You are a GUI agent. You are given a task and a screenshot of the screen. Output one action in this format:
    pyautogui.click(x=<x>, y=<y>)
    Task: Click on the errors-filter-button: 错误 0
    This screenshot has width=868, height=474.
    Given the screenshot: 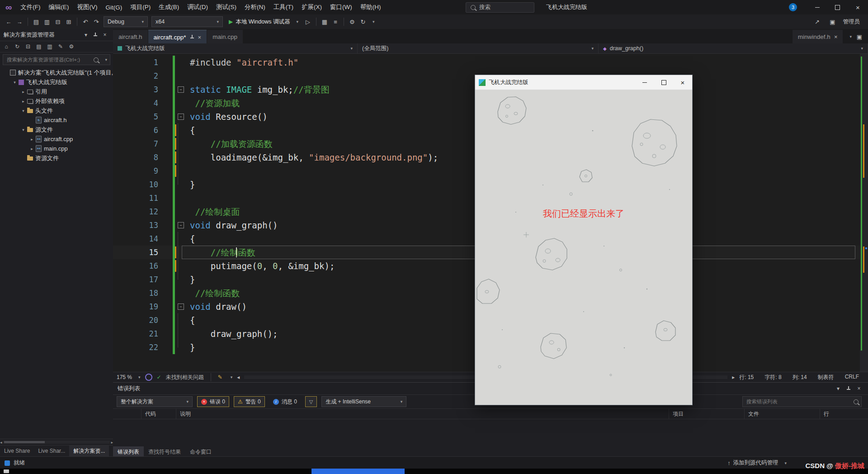 What is the action you would take?
    pyautogui.click(x=213, y=402)
    